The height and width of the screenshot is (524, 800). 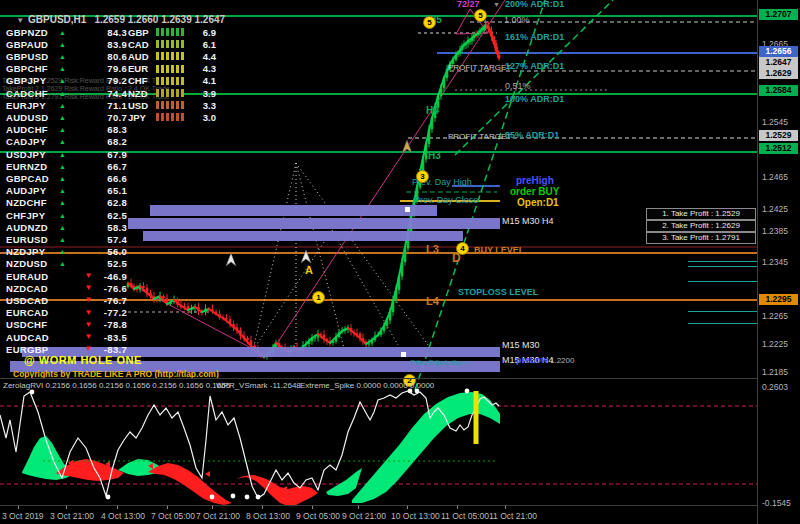 I want to click on price-scale-label: 1.2265, so click(x=775, y=316).